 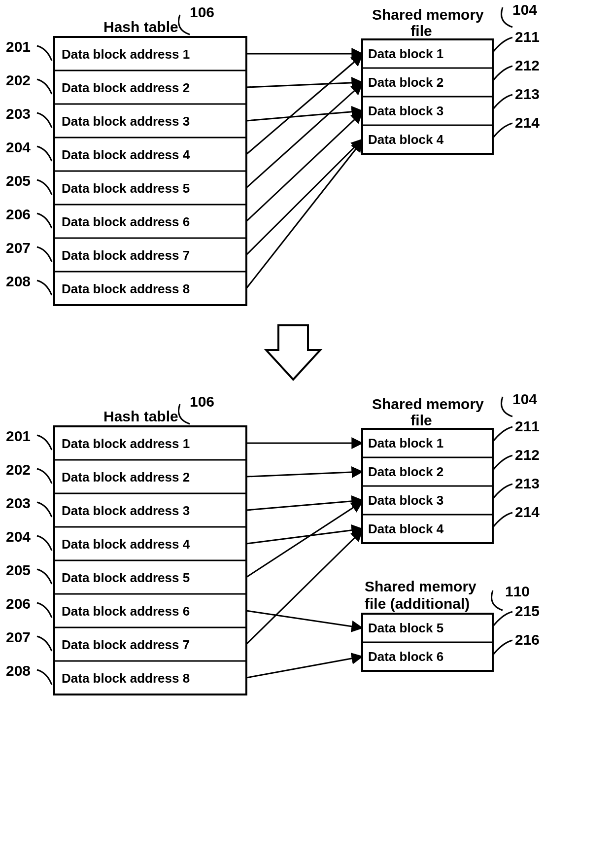 What do you see at coordinates (126, 171) in the screenshot?
I see `hash-table: Data block address 1201Data block addres…` at bounding box center [126, 171].